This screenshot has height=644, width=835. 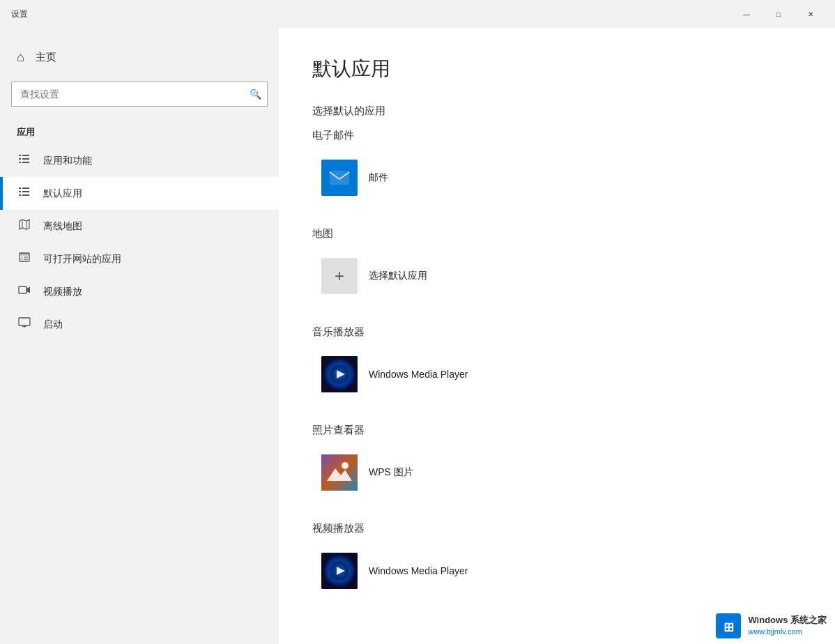 What do you see at coordinates (424, 178) in the screenshot?
I see `email-app-item: 邮件` at bounding box center [424, 178].